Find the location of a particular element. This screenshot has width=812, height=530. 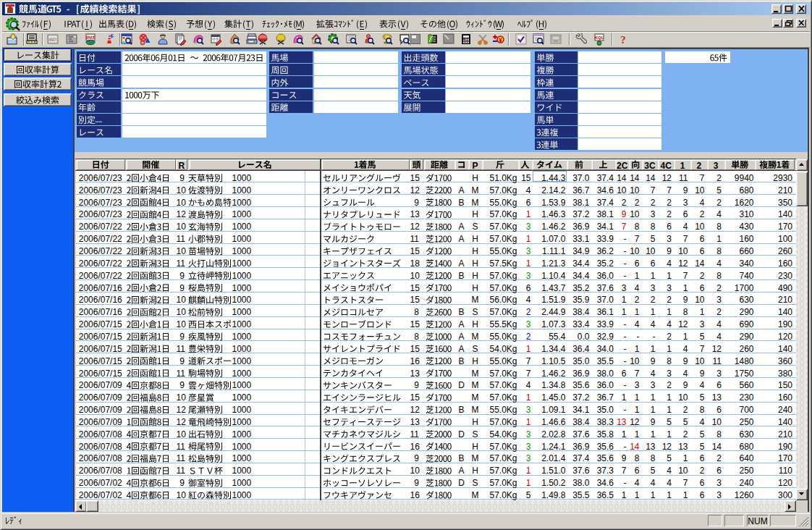

svg-text: 8 is located at coordinates (366, 41).